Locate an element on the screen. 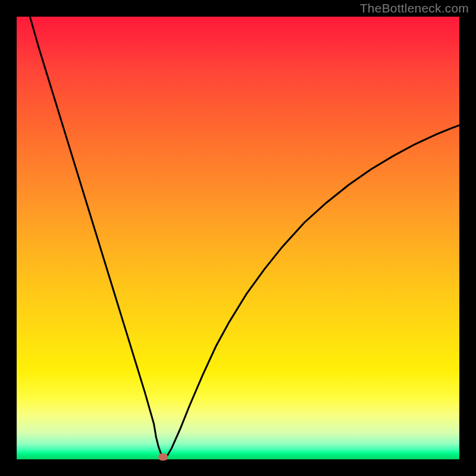 This screenshot has width=476, height=476. watermark-text: TheBottleneck.com is located at coordinates (414, 8).